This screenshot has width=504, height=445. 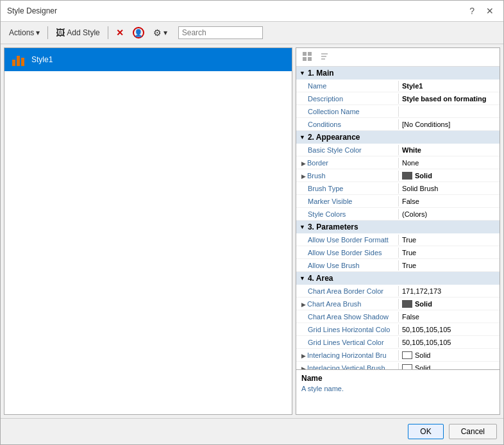 I want to click on settings-button: ⚙ ▾, so click(x=160, y=33).